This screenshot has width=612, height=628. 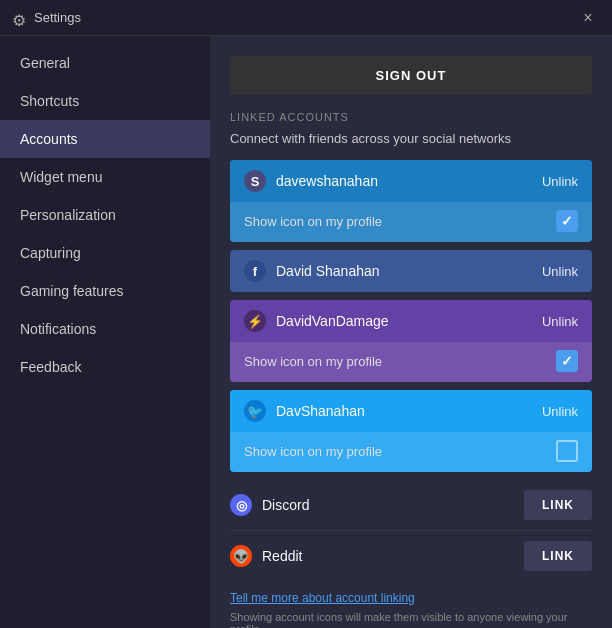 I want to click on steam-account-name: davewshanahan, so click(x=327, y=181).